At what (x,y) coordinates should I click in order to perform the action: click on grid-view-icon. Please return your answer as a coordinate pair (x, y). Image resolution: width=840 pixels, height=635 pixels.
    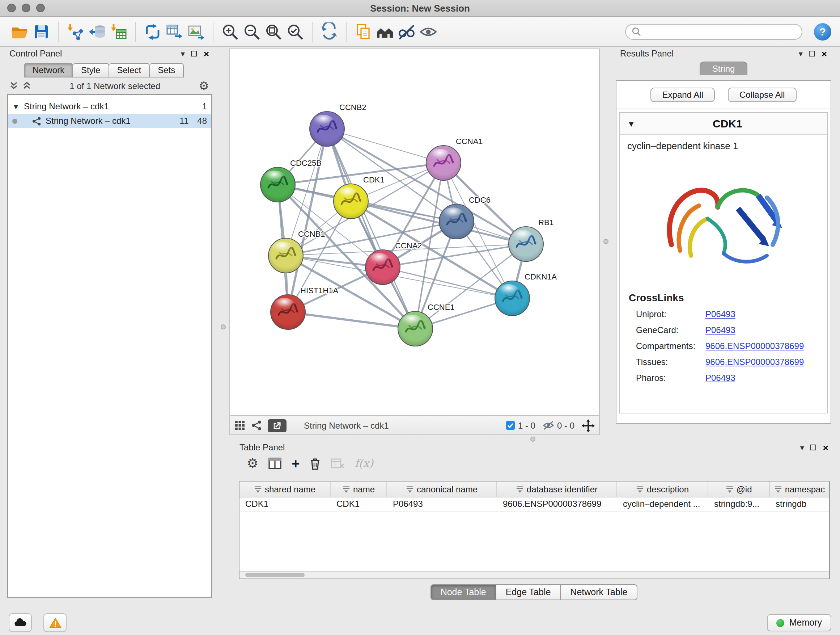
    Looking at the image, I should click on (240, 426).